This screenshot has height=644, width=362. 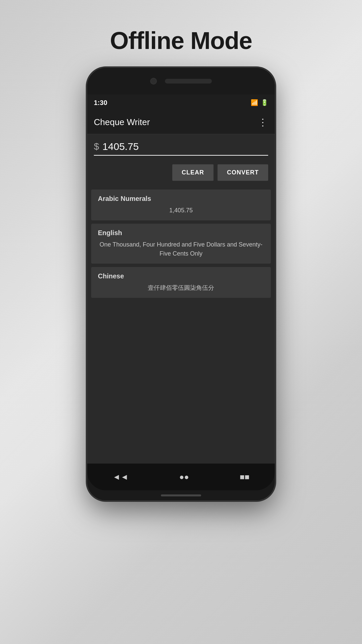 I want to click on phone-speaker, so click(x=188, y=81).